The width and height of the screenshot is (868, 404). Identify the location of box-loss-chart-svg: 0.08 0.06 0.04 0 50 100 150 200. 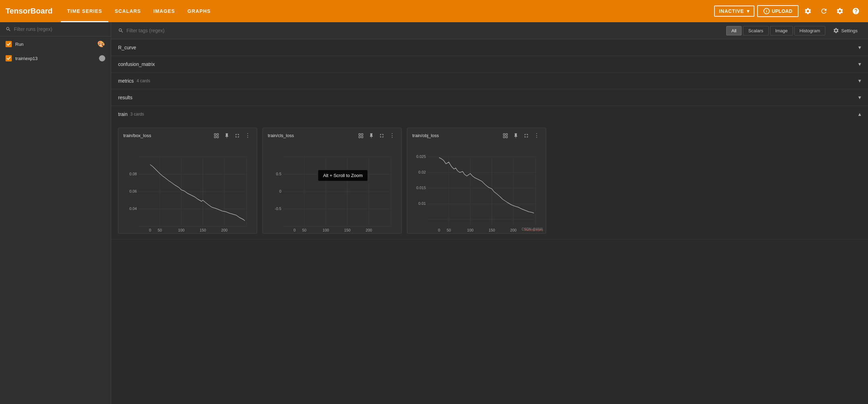
(188, 188).